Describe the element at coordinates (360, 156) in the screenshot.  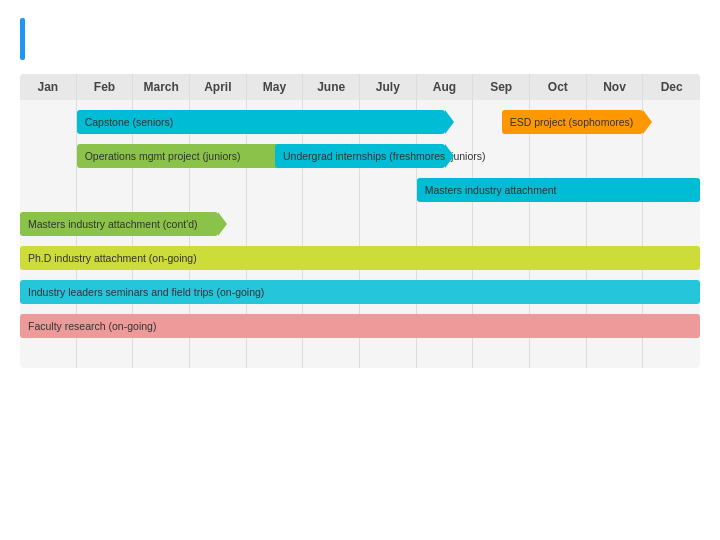
I see `bar-row-1: Operations mgmt project (juniors)Undergr…` at that location.